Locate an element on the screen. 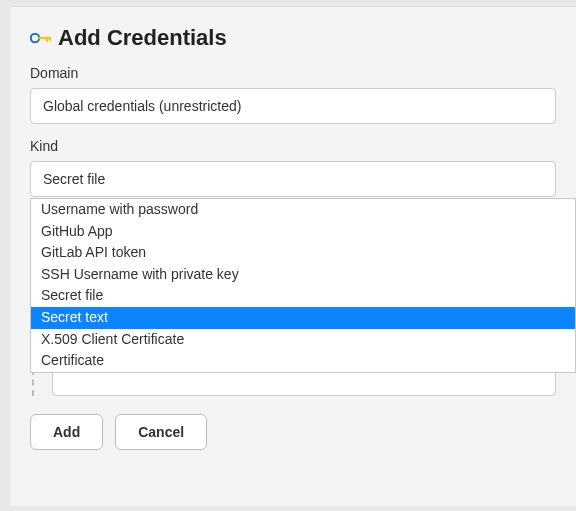 The height and width of the screenshot is (511, 576). domain-label: Domain is located at coordinates (293, 73).